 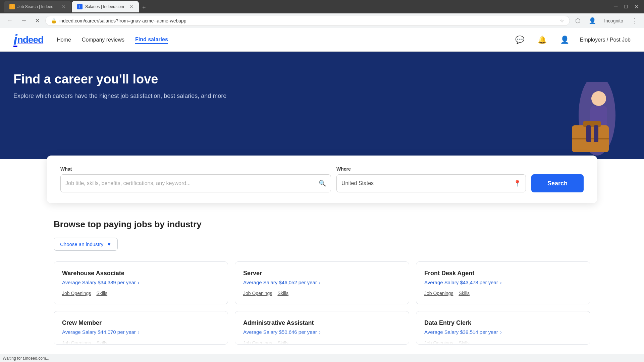 What do you see at coordinates (464, 293) in the screenshot?
I see `skills-link-front-desk: Skills` at bounding box center [464, 293].